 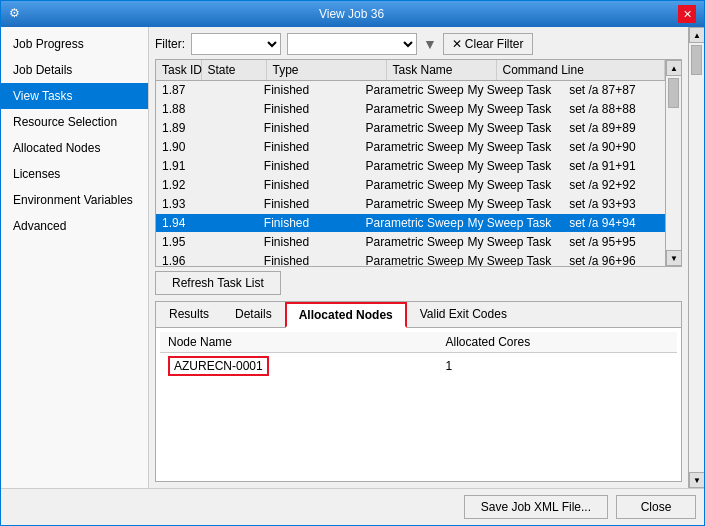 What do you see at coordinates (536, 507) in the screenshot?
I see `save-job-xml-button: Save Job XML File...` at bounding box center [536, 507].